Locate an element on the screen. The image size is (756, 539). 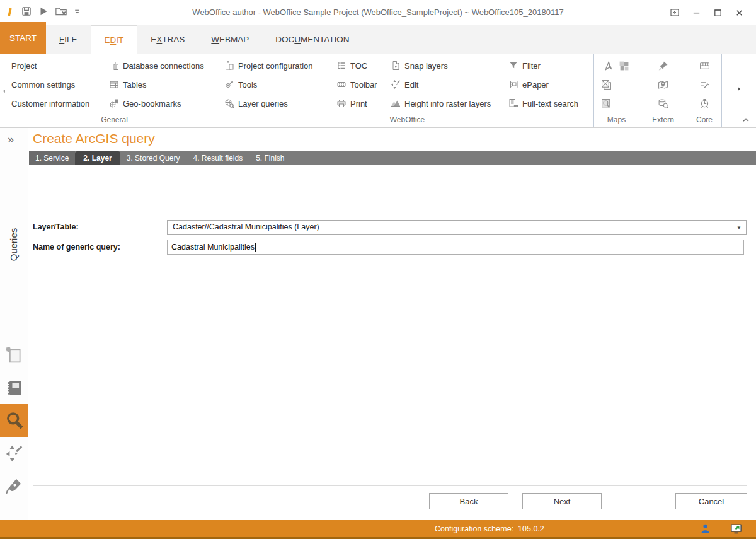
close-project-icon is located at coordinates (61, 11).